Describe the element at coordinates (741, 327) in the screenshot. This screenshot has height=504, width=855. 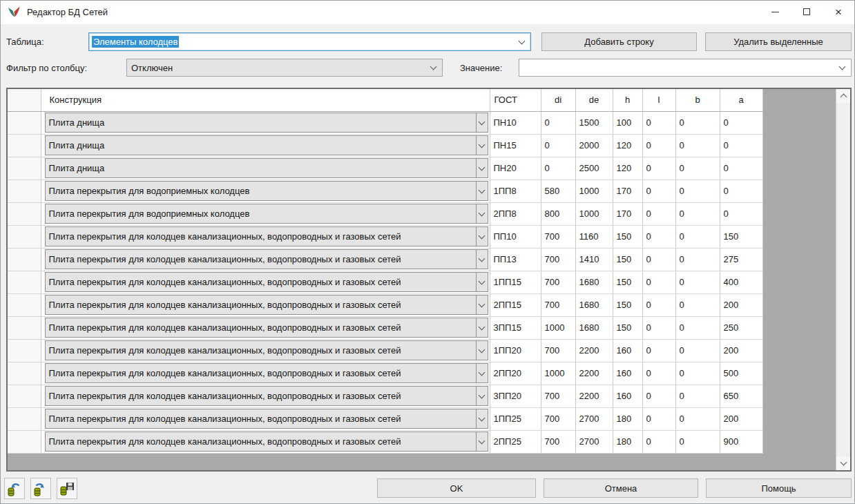
I see `a-cell: 250` at that location.